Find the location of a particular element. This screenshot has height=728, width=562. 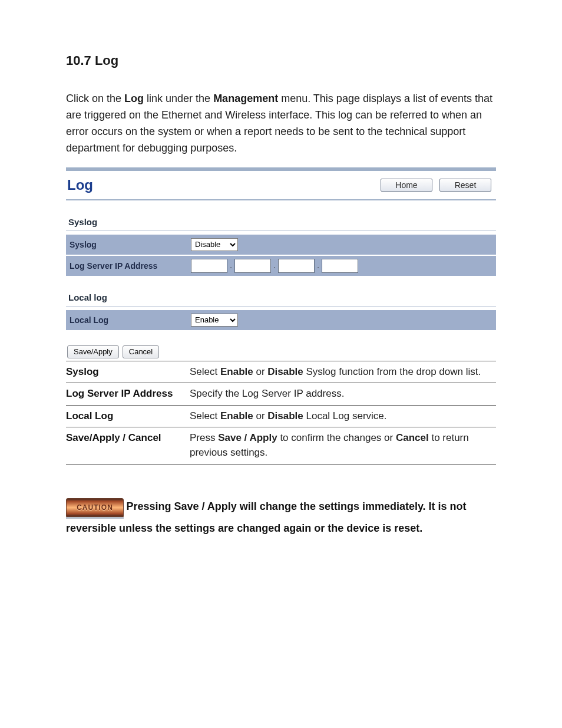

locallog-section-title: Local log is located at coordinates (281, 299).